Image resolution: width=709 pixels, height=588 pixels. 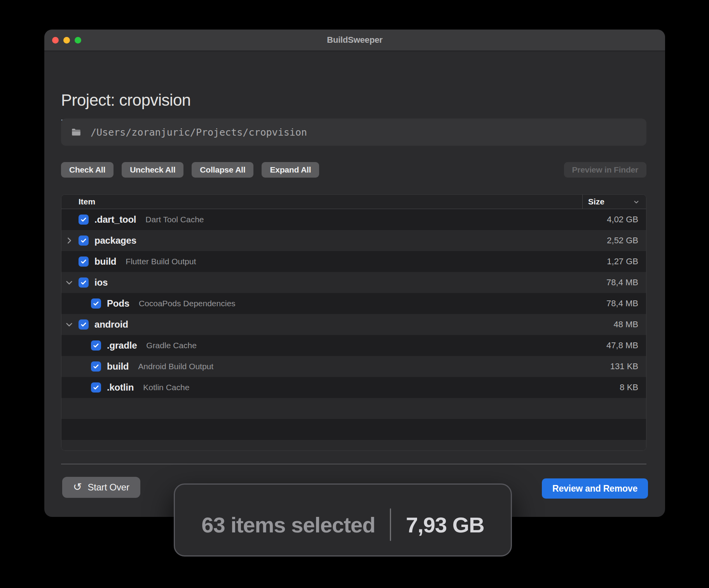 What do you see at coordinates (87, 202) in the screenshot?
I see `column-header-item: Item` at bounding box center [87, 202].